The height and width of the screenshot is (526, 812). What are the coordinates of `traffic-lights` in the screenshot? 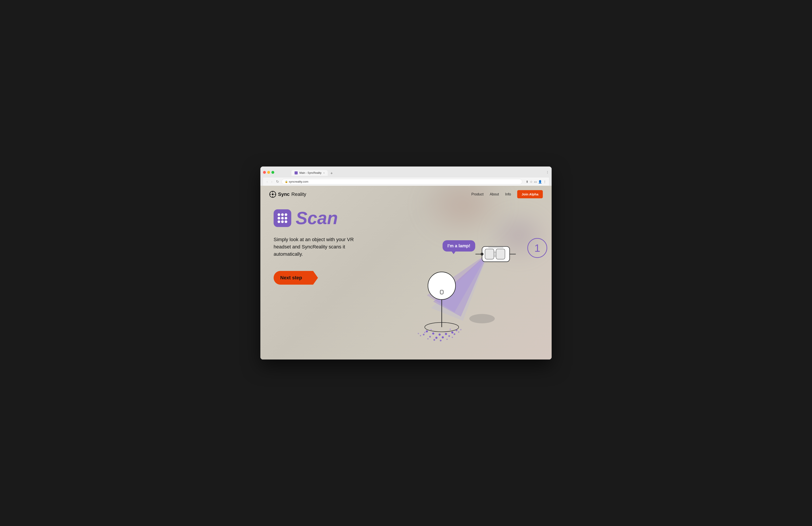 It's located at (269, 172).